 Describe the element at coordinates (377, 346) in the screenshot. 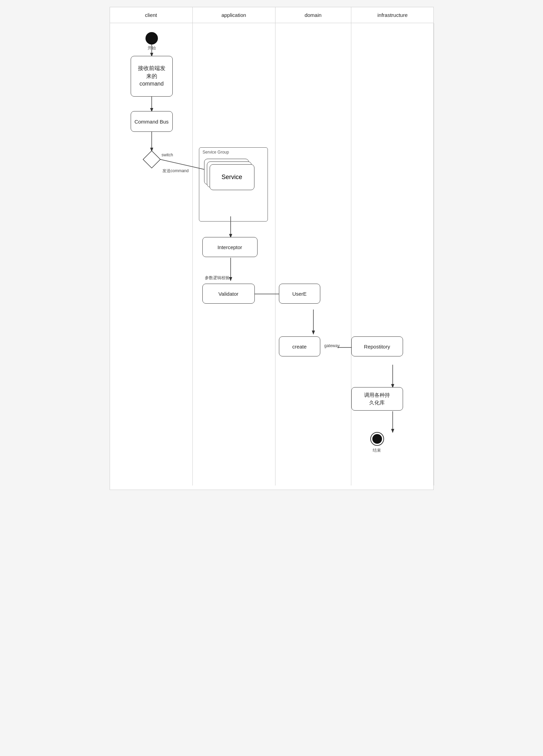

I see `repository-label: Repostitory` at that location.